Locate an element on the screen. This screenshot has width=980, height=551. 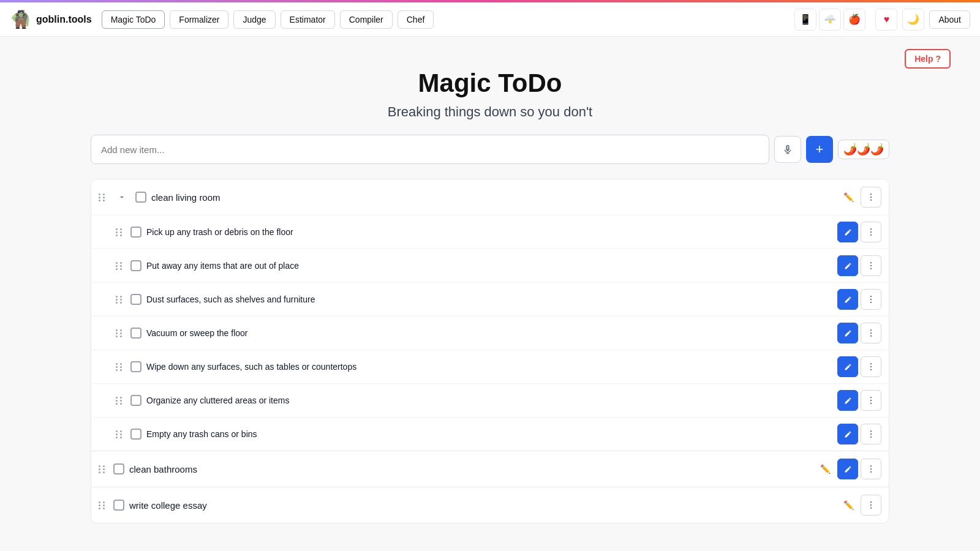
navbar: 🧌 goblin.tools Magic ToDo Formalizer Jud… is located at coordinates (490, 20).